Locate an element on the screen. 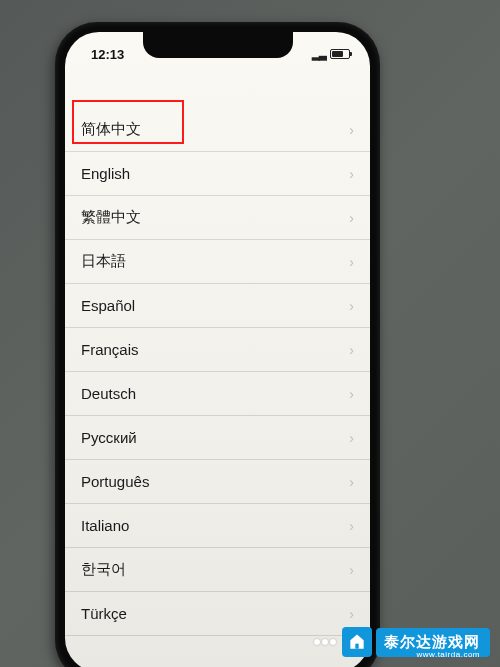  status-time: 12:13 is located at coordinates (108, 54).